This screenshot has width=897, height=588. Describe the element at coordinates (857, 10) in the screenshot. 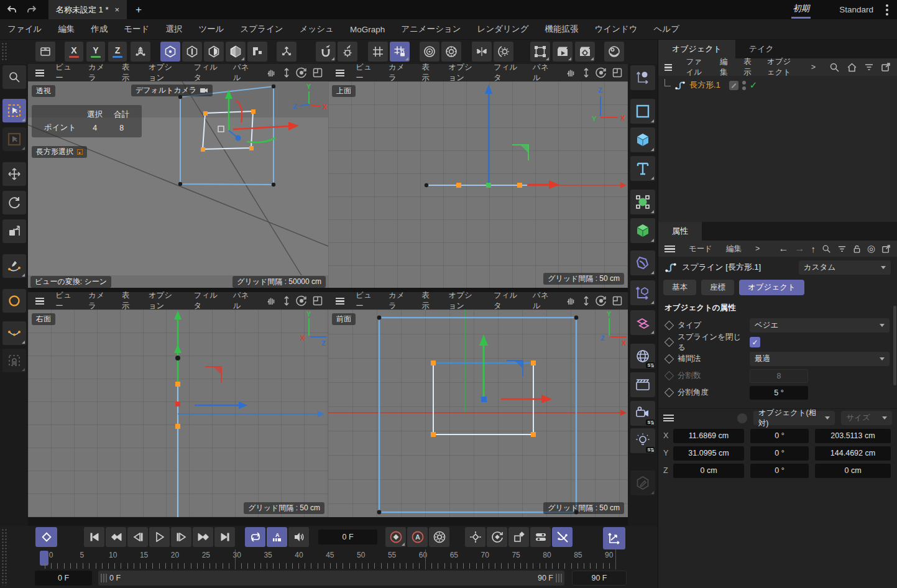

I see `layout-tab-standard: Standard` at that location.